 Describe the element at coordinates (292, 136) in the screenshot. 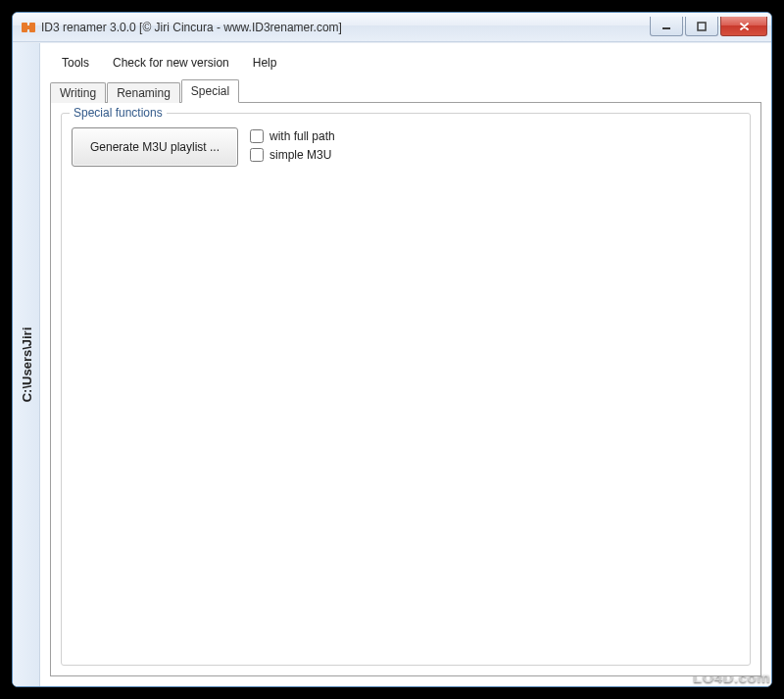

I see `check-full-path-row: with full path` at that location.